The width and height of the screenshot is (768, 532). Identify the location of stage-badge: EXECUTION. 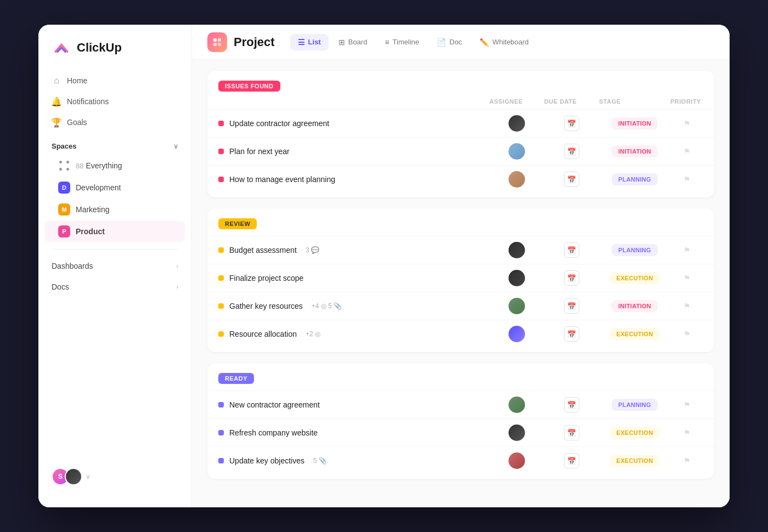
(635, 334).